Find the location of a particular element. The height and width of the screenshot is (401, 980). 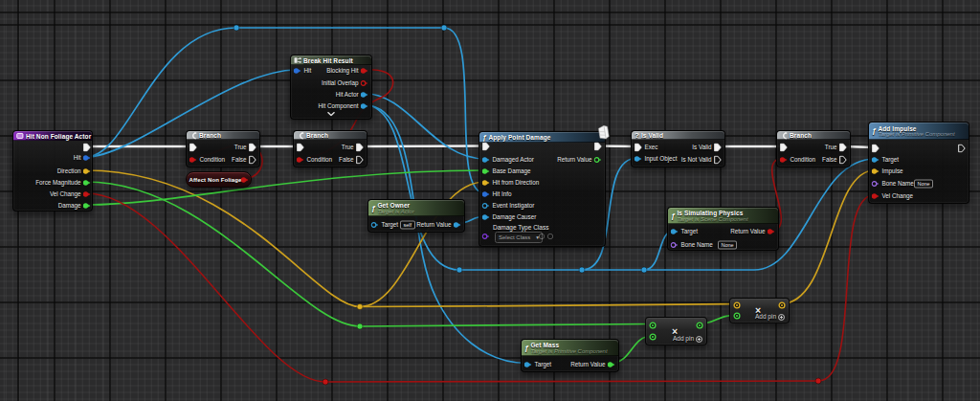

data-pin-initial-overlap is located at coordinates (366, 82).